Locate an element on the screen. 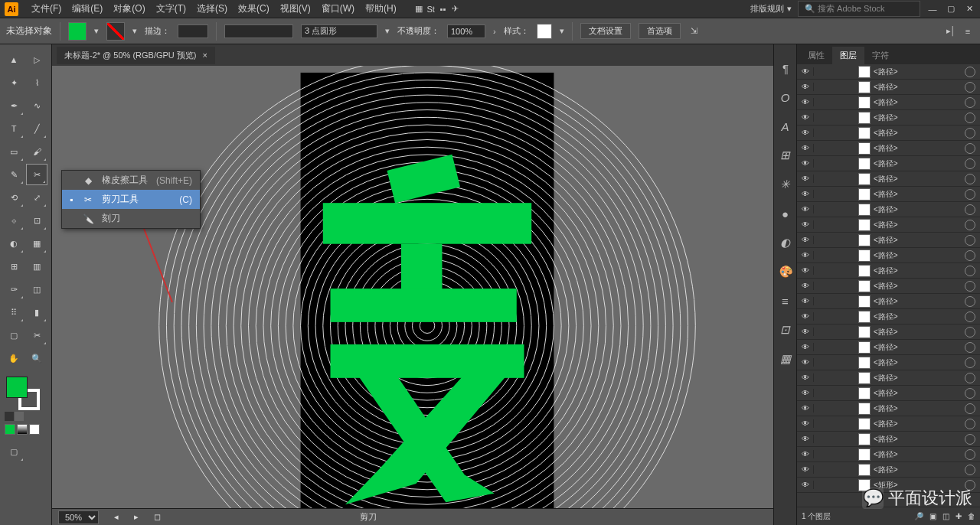 The image size is (980, 525). pen-tool: ✒ is located at coordinates (14, 106).